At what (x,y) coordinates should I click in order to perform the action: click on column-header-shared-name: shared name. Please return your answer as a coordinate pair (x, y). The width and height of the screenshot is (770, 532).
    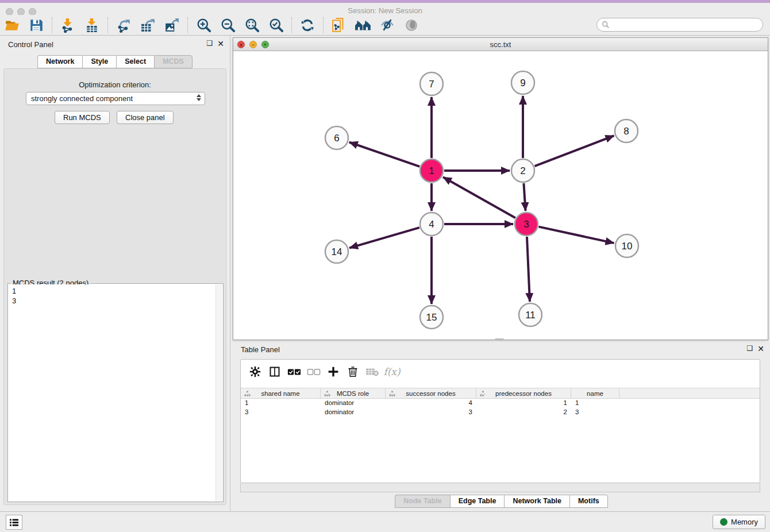
    Looking at the image, I should click on (280, 393).